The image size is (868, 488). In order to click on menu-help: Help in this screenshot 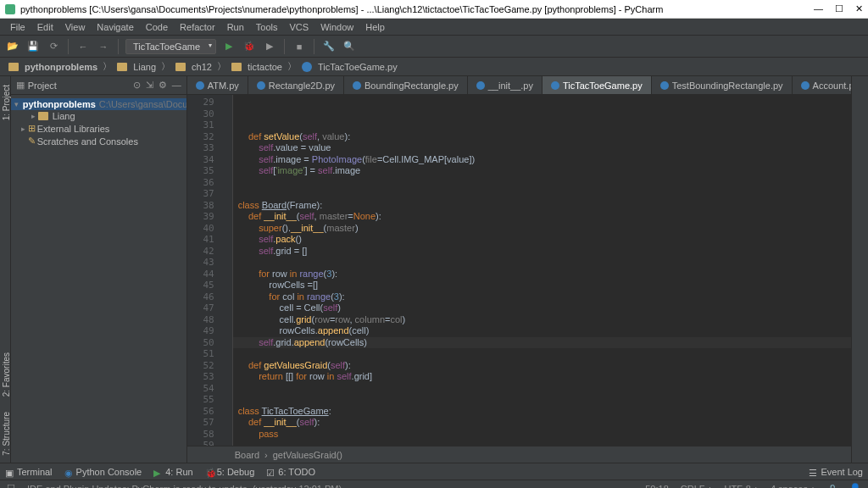, I will do `click(375, 27)`.